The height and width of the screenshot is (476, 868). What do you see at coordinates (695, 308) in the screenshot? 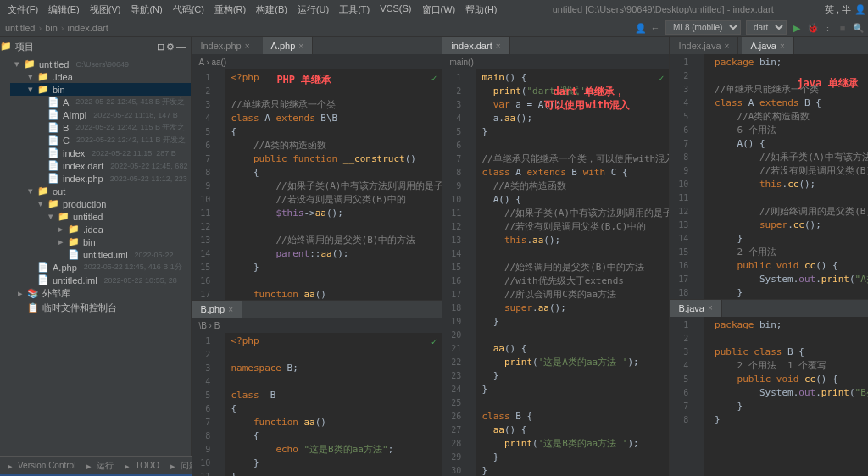
I see `tab-b-java: B.java×` at bounding box center [695, 308].